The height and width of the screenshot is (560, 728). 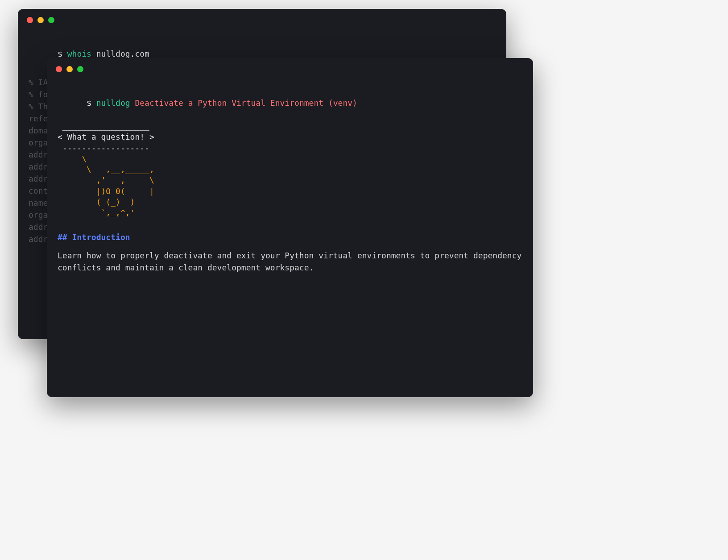 I want to click on command-args: Deactivate a Python Virtual Environment …, so click(x=246, y=103).